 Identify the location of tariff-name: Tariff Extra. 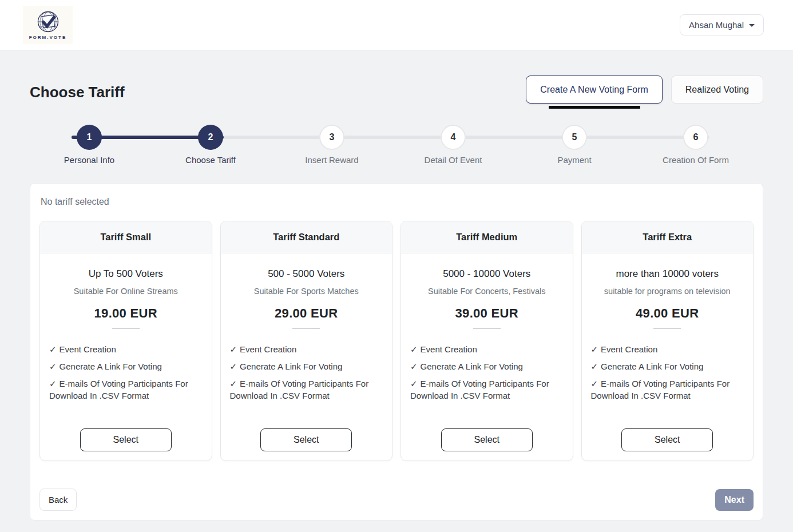
(668, 237).